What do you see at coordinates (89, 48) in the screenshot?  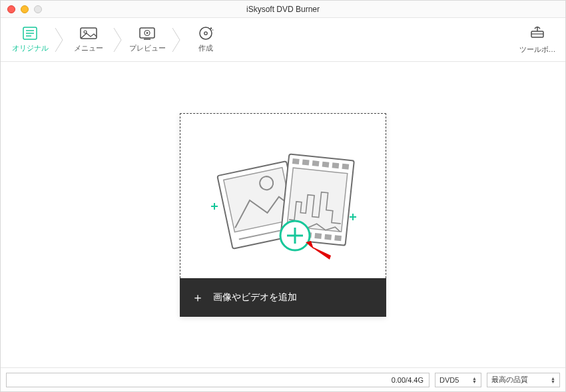 I see `step-label: メニュー` at bounding box center [89, 48].